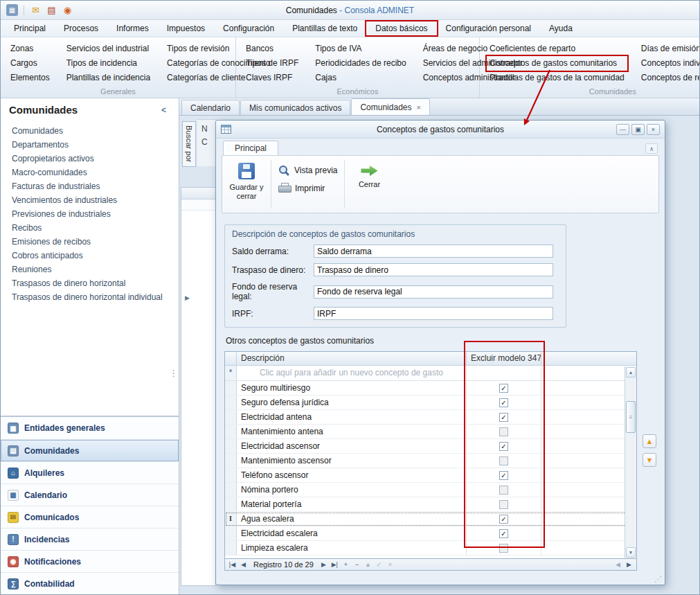 The width and height of the screenshot is (700, 595). I want to click on sidebar-item-comunidades: Comunidades, so click(90, 131).